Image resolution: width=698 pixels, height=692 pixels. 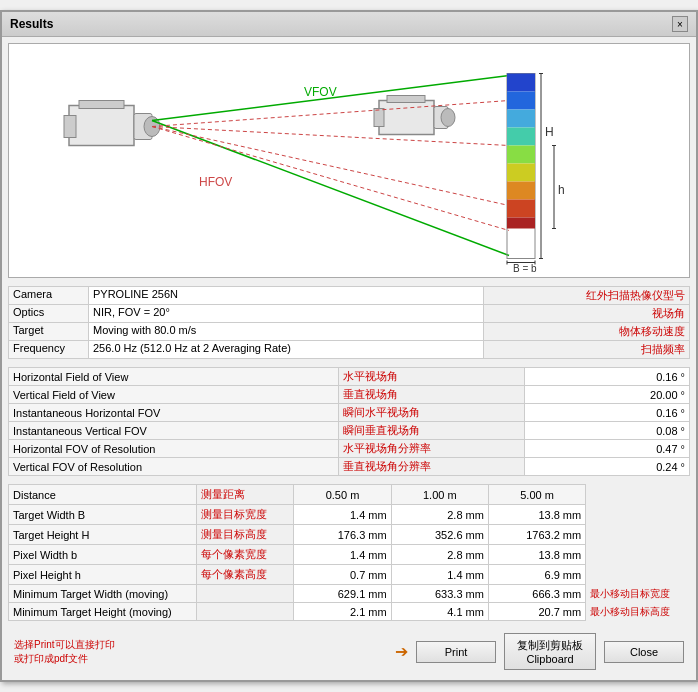 What do you see at coordinates (432, 449) in the screenshot?
I see `fov-chinese: 水平视场角分辨率` at bounding box center [432, 449].